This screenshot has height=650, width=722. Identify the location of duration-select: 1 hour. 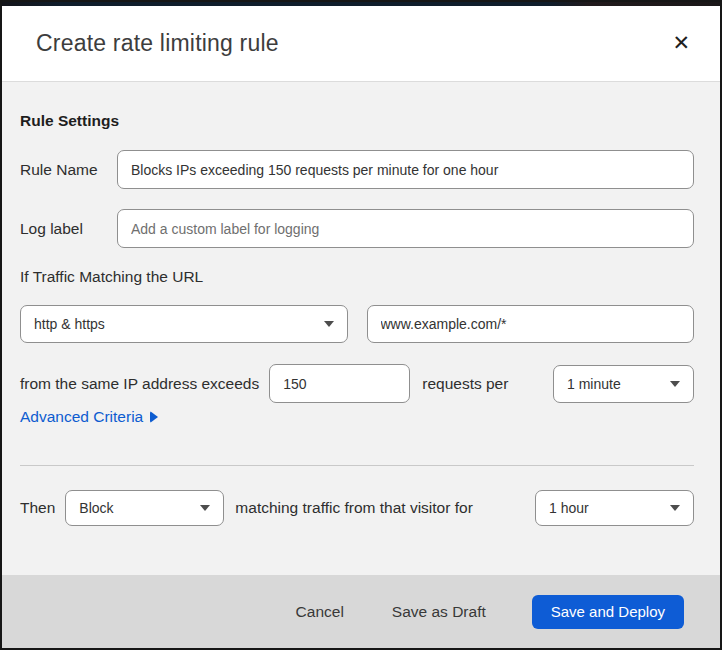
(614, 508).